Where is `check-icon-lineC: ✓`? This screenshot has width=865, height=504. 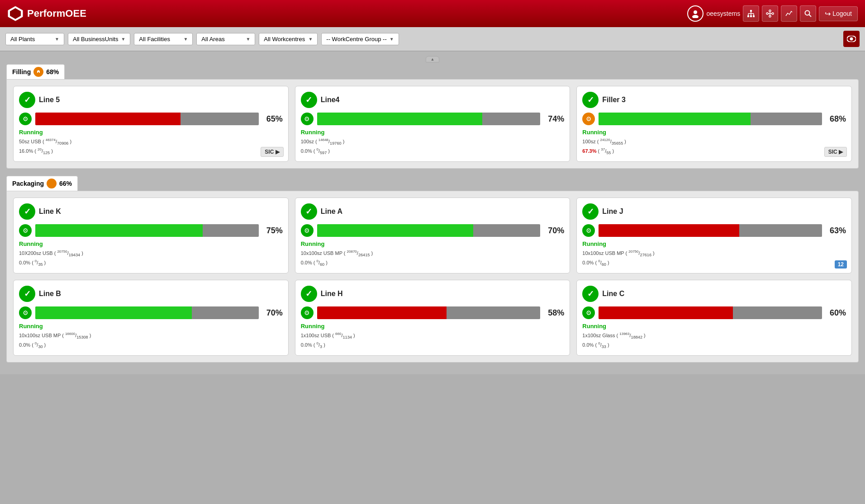 check-icon-lineC: ✓ is located at coordinates (590, 294).